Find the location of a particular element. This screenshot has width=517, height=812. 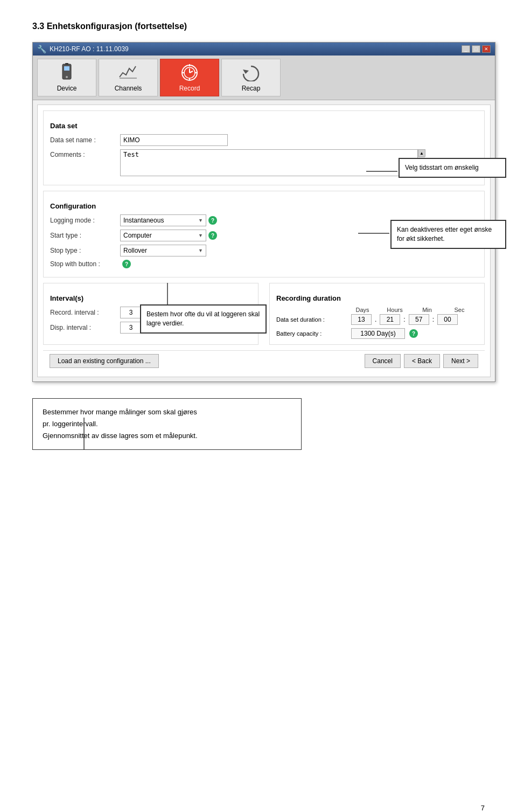

window-controls: _ □ ✕ is located at coordinates (476, 49).